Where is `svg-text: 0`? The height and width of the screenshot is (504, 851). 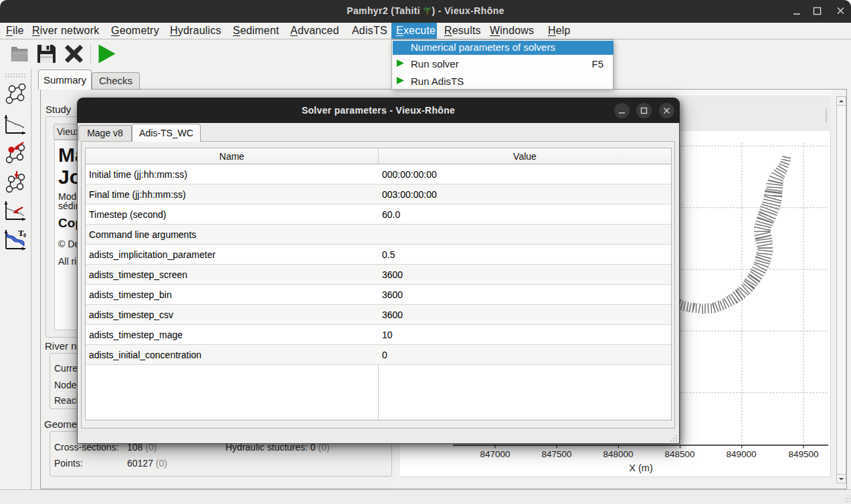 svg-text: 0 is located at coordinates (25, 235).